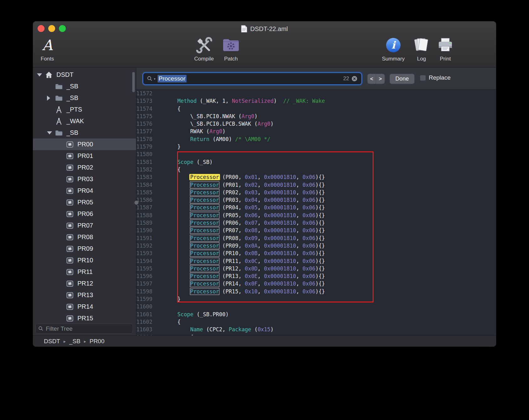 This screenshot has height=420, width=529. What do you see at coordinates (393, 49) in the screenshot?
I see `summary-button: i Summary` at bounding box center [393, 49].